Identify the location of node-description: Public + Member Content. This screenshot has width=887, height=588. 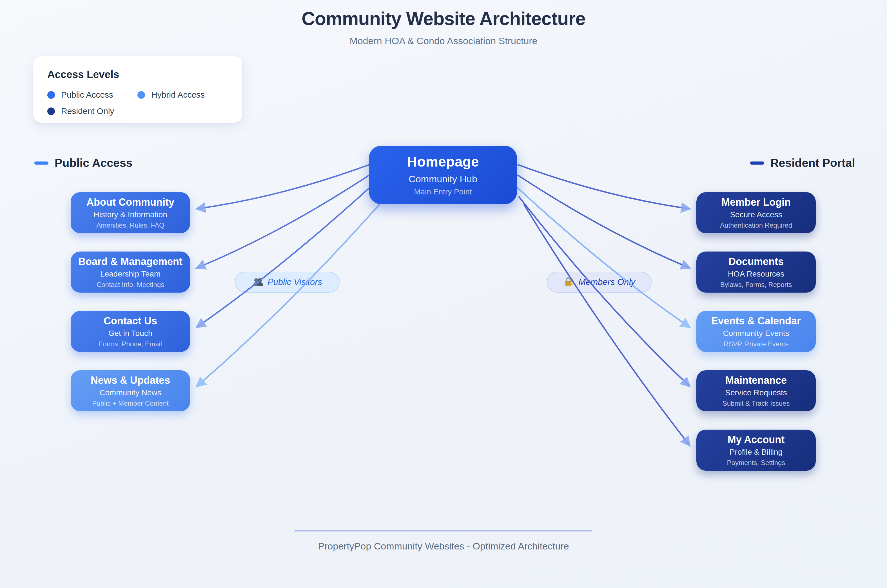
(130, 404).